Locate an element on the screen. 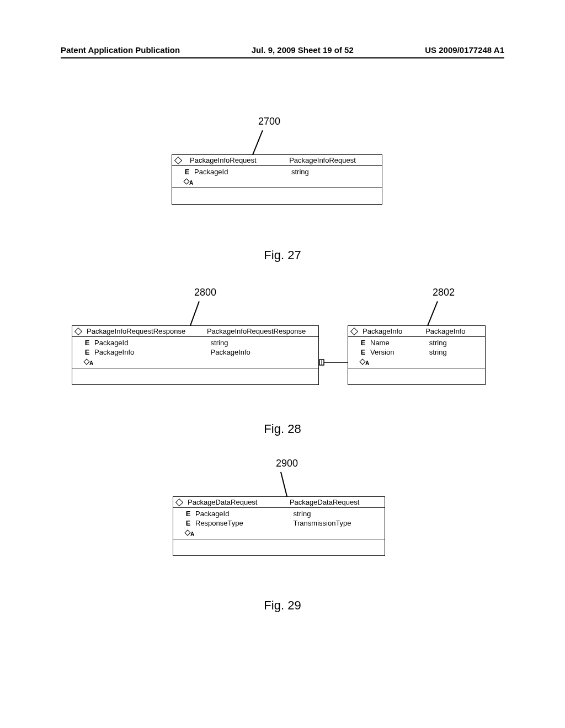 The width and height of the screenshot is (565, 728). figure-caption-29: Fig. 29 is located at coordinates (282, 606).